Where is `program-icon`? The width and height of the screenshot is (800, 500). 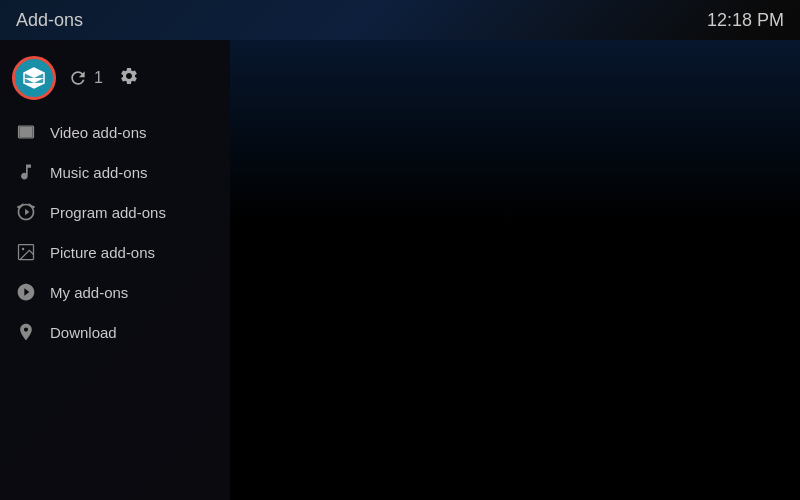
program-icon is located at coordinates (26, 212).